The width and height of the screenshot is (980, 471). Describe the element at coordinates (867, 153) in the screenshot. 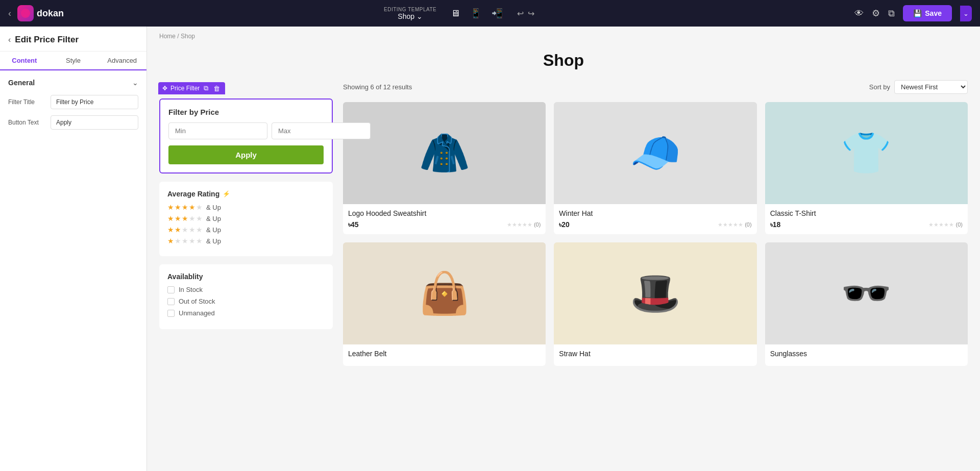

I see `product-image-2: 👕` at that location.